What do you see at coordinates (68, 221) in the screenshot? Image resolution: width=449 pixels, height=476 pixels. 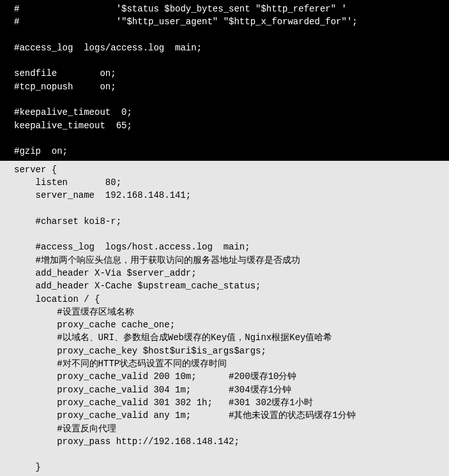 I see `code-line: #charset koi8-r;` at bounding box center [68, 221].